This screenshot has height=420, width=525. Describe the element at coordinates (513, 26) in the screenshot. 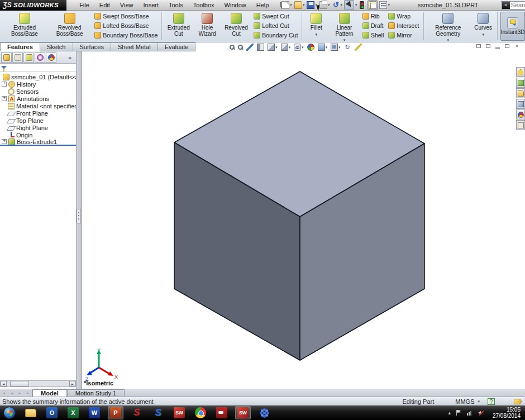

I see `instant3d-button: Instant3D` at that location.